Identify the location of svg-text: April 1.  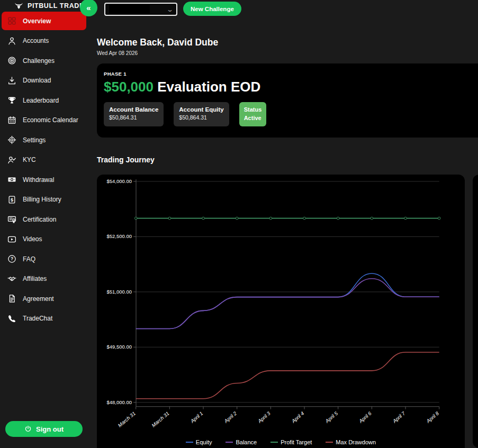
(196, 417).